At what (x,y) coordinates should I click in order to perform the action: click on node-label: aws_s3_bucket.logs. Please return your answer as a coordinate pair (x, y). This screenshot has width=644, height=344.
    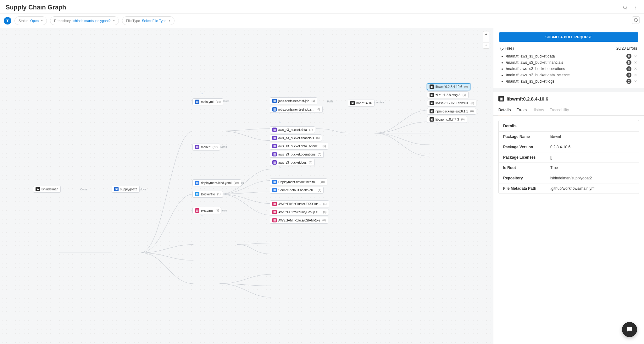
    Looking at the image, I should click on (292, 163).